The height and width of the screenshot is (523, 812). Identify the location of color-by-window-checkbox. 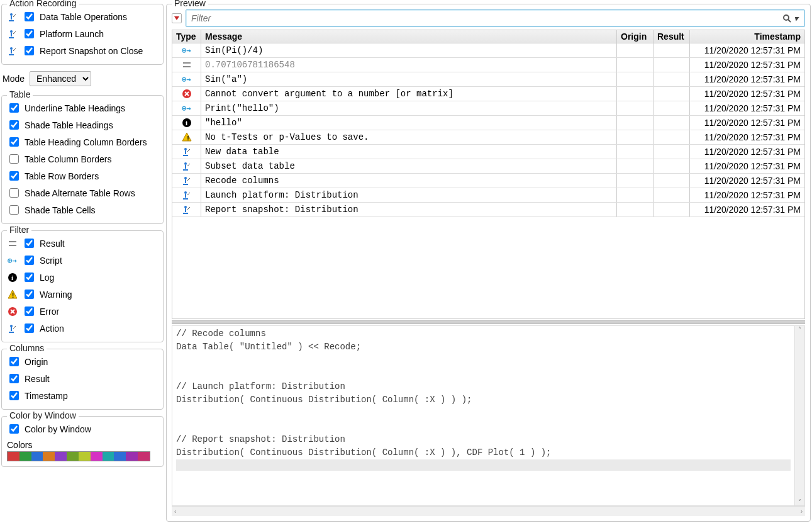
(14, 429).